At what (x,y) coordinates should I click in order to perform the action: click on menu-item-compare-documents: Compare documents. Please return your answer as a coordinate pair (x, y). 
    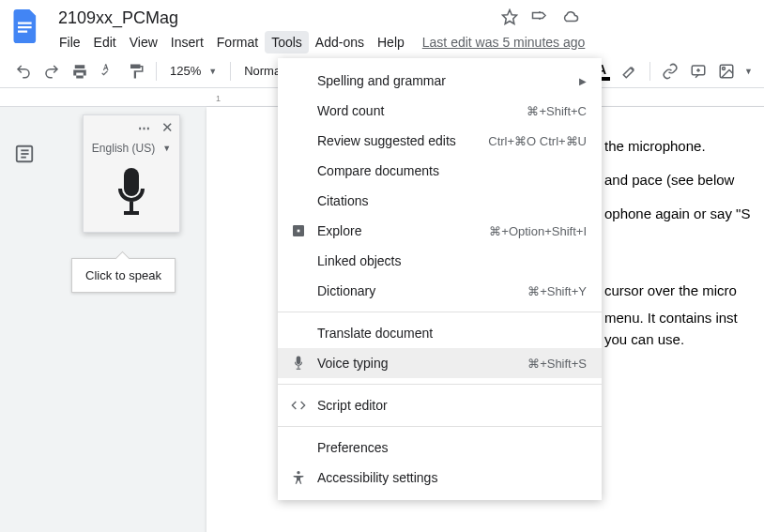
    Looking at the image, I should click on (439, 171).